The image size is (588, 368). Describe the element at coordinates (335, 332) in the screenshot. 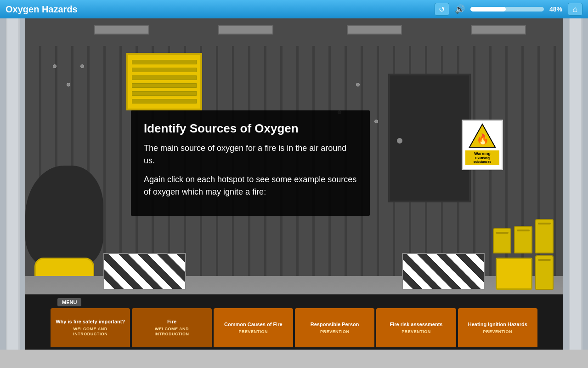

I see `nav-item-sub-3: PREVENTION` at that location.